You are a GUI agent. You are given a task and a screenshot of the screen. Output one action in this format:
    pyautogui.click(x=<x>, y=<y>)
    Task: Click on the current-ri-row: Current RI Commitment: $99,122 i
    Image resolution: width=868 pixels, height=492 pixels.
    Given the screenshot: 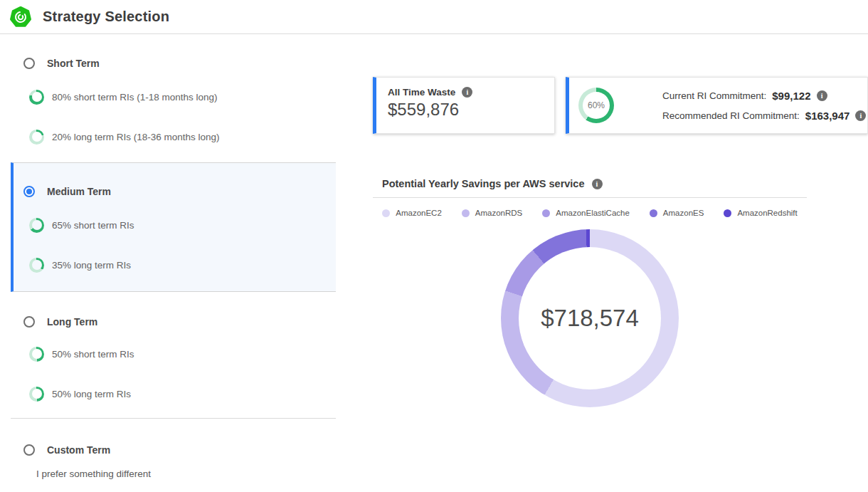 What is the action you would take?
    pyautogui.click(x=764, y=95)
    